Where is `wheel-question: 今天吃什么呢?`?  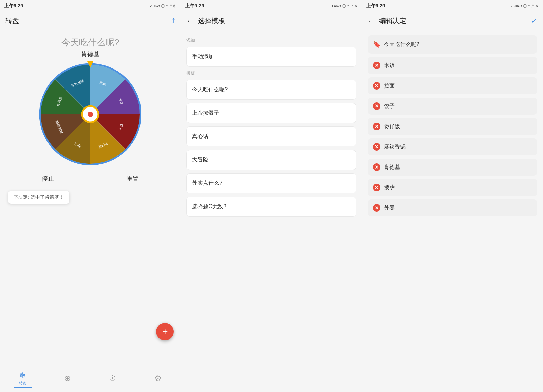 wheel-question: 今天吃什么呢? is located at coordinates (90, 43).